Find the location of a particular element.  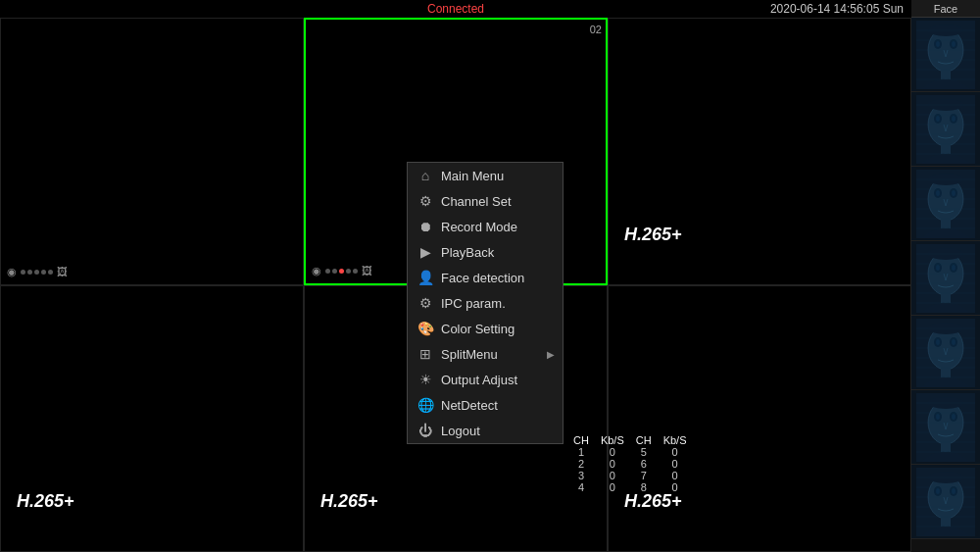

menu-item-ipc-param.: ⚙ IPC param. is located at coordinates (485, 303).